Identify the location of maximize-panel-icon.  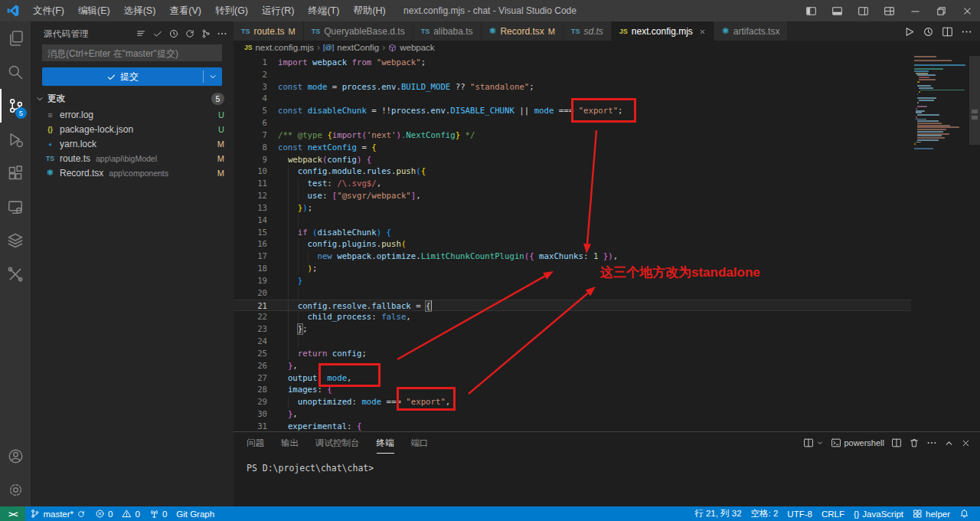
(949, 443).